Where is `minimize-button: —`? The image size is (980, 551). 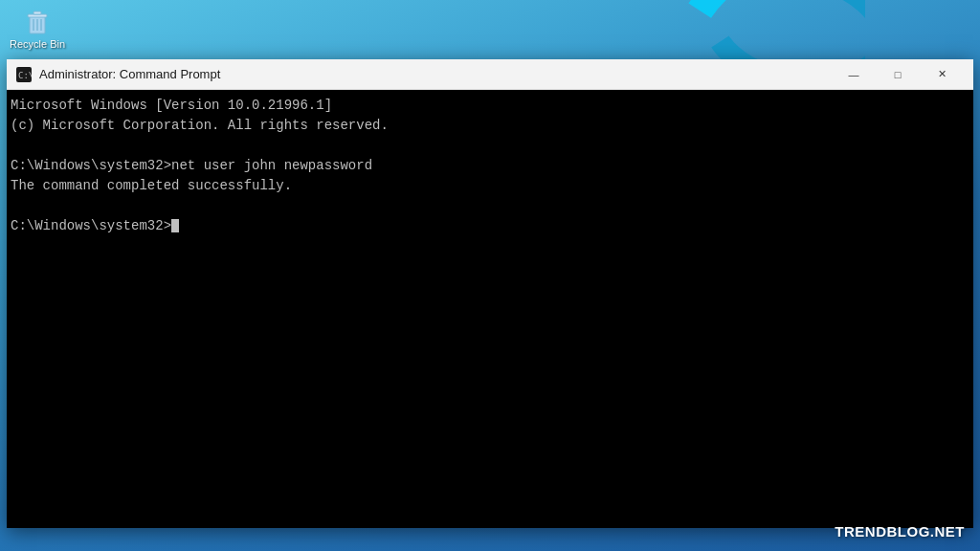
minimize-button: — is located at coordinates (854, 75).